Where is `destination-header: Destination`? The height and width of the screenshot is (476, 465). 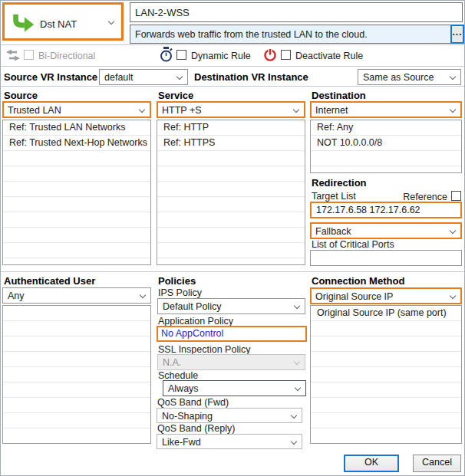
destination-header: Destination is located at coordinates (339, 95).